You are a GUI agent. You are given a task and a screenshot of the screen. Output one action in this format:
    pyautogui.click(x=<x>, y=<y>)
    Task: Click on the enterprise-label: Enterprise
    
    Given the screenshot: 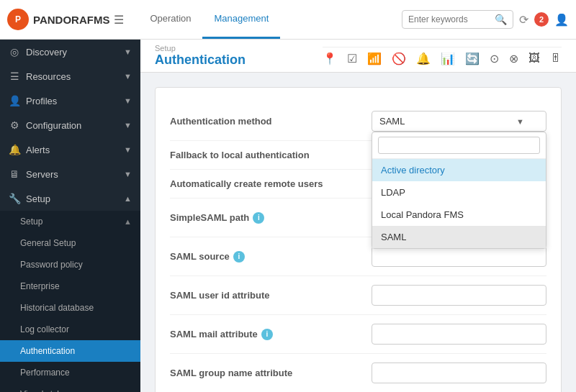 What is the action you would take?
    pyautogui.click(x=40, y=286)
    